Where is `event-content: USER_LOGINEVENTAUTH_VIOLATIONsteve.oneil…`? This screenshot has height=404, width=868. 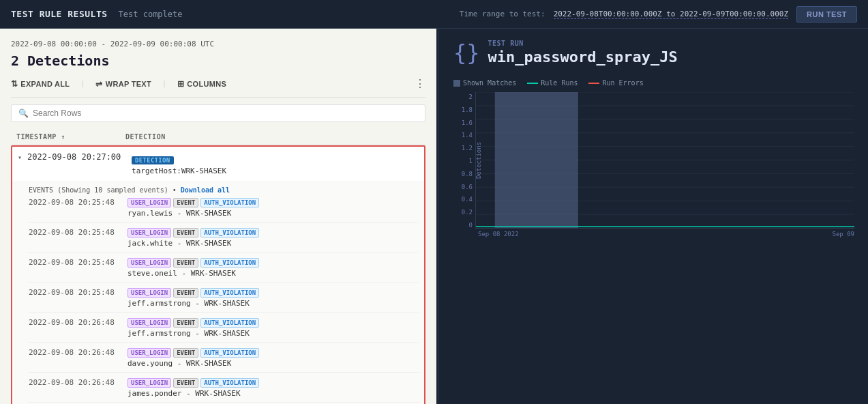
event-content: USER_LOGINEVENTAUTH_VIOLATIONsteve.oneil… is located at coordinates (273, 268).